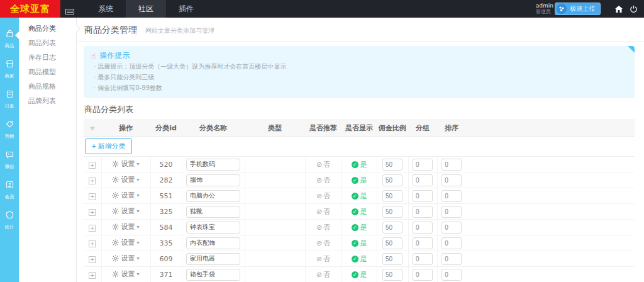 The height and width of the screenshot is (282, 644). I want to click on category-id: 325, so click(166, 212).